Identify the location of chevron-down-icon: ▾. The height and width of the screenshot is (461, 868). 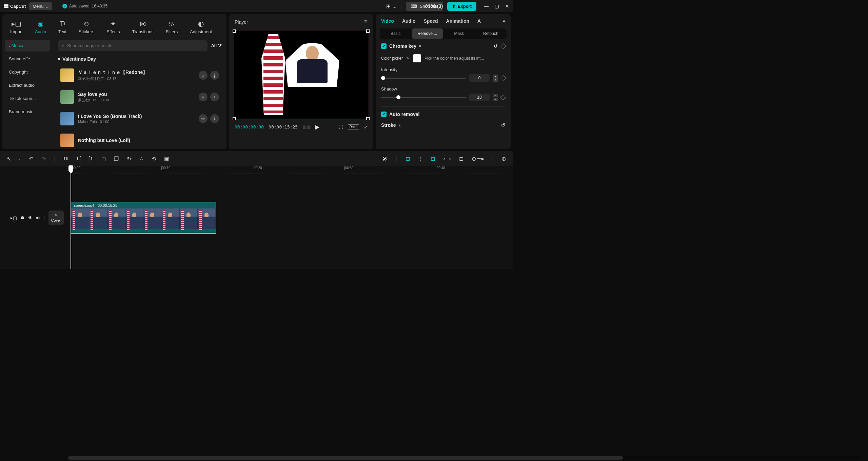
(420, 46).